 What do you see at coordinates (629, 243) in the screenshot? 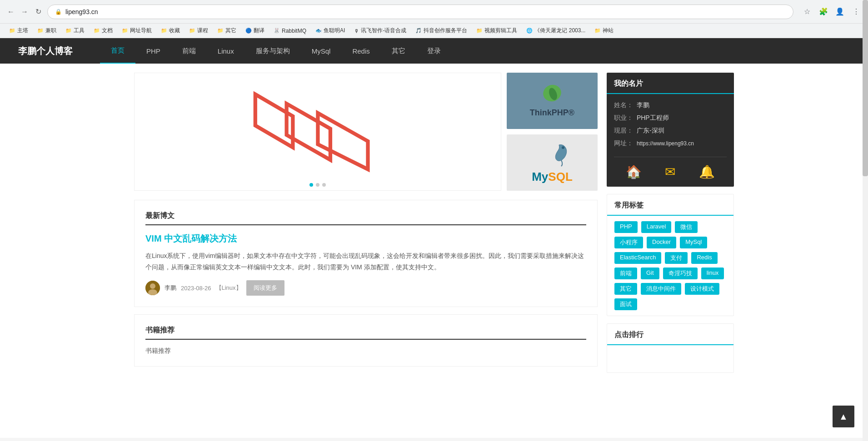
I see `tag-miniprogram: 小程序` at bounding box center [629, 243].